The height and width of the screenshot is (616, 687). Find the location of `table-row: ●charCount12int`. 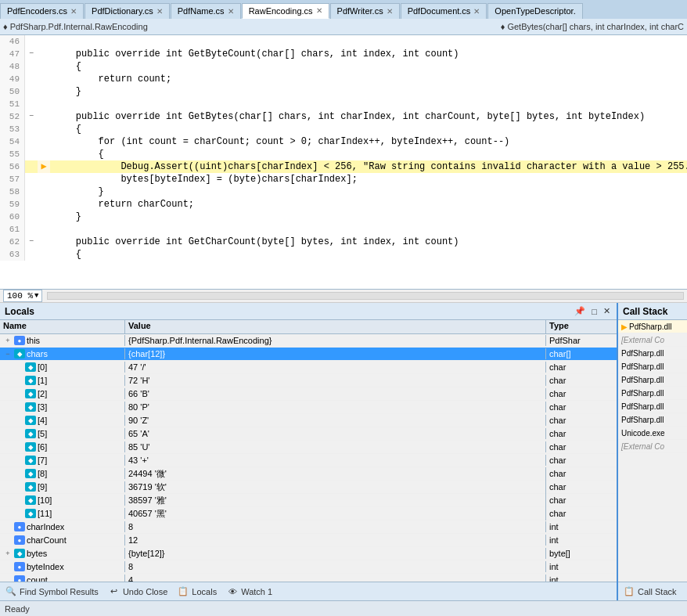

table-row: ●charCount12int is located at coordinates (308, 540).